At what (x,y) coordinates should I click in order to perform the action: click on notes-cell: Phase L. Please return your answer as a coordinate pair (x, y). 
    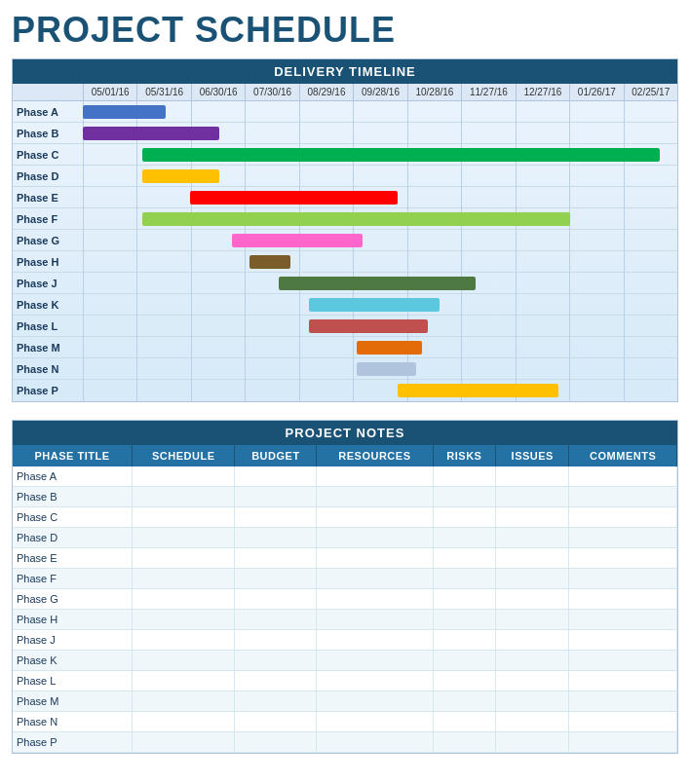
    Looking at the image, I should click on (72, 682).